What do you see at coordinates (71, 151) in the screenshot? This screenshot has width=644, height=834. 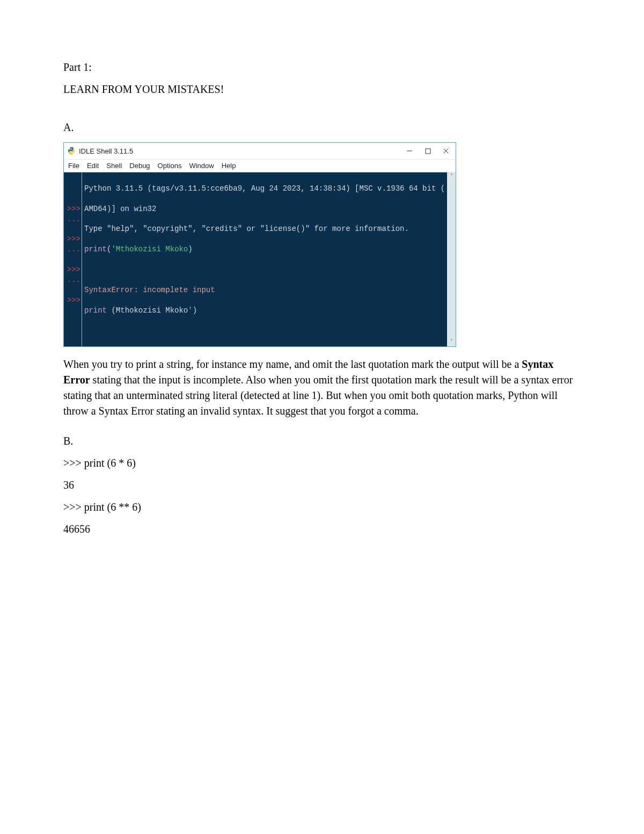 I see `python-icon` at bounding box center [71, 151].